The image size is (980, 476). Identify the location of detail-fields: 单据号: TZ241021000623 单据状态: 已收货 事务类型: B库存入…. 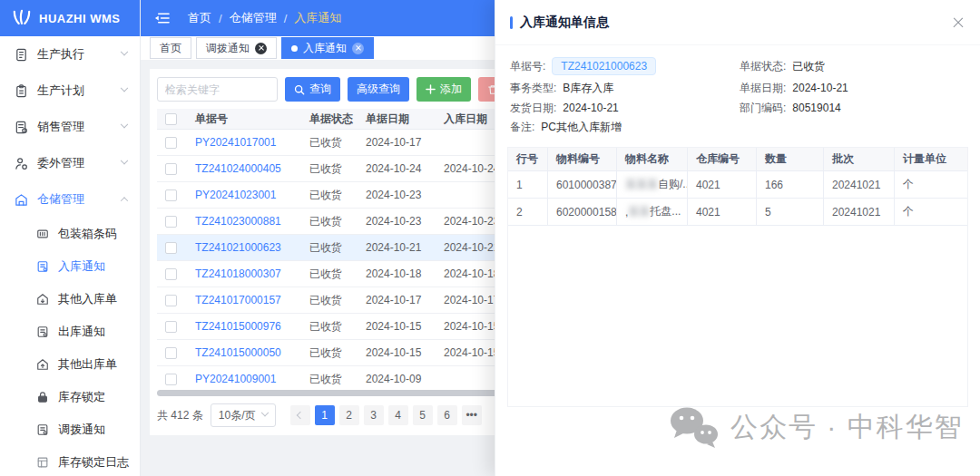
(738, 95).